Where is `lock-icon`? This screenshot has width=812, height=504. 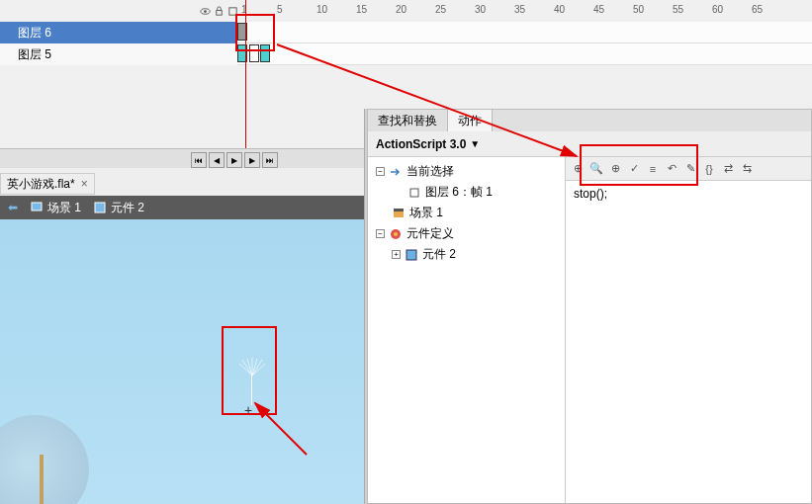
lock-icon is located at coordinates (220, 12).